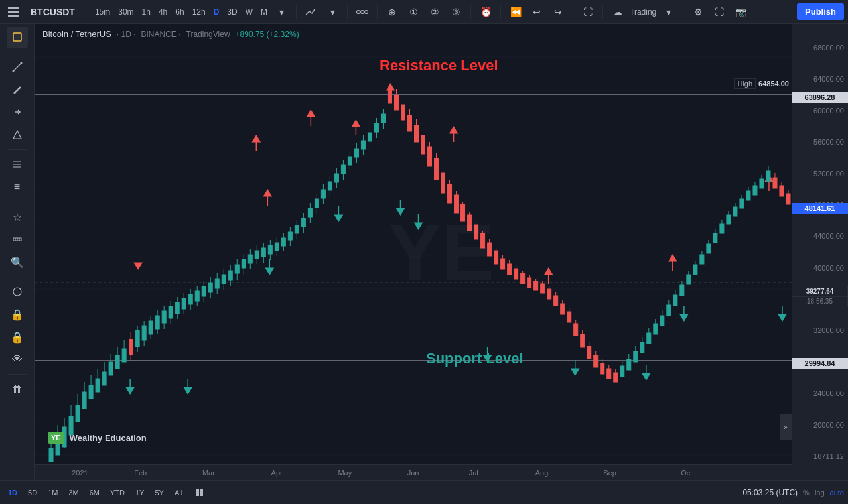 The height and width of the screenshot is (504, 848). What do you see at coordinates (17, 262) in the screenshot?
I see `zoom-tool: 🔍` at bounding box center [17, 262].